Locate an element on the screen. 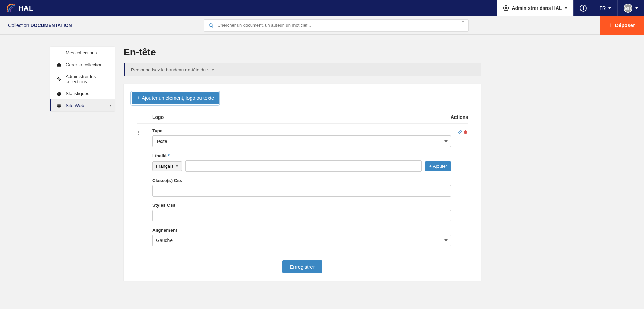  admin-menu-label: Administrer dans HAL is located at coordinates (537, 8).